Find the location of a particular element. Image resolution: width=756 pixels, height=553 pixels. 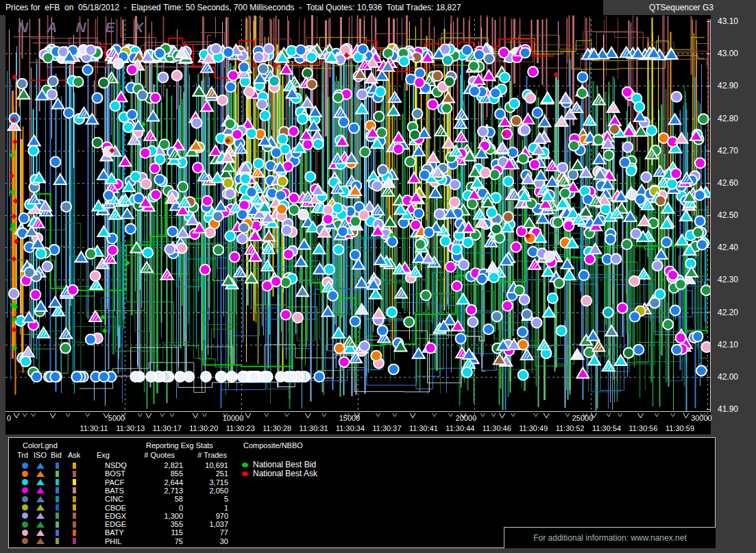

x-axis-time-label: 11:30:52 is located at coordinates (570, 428).